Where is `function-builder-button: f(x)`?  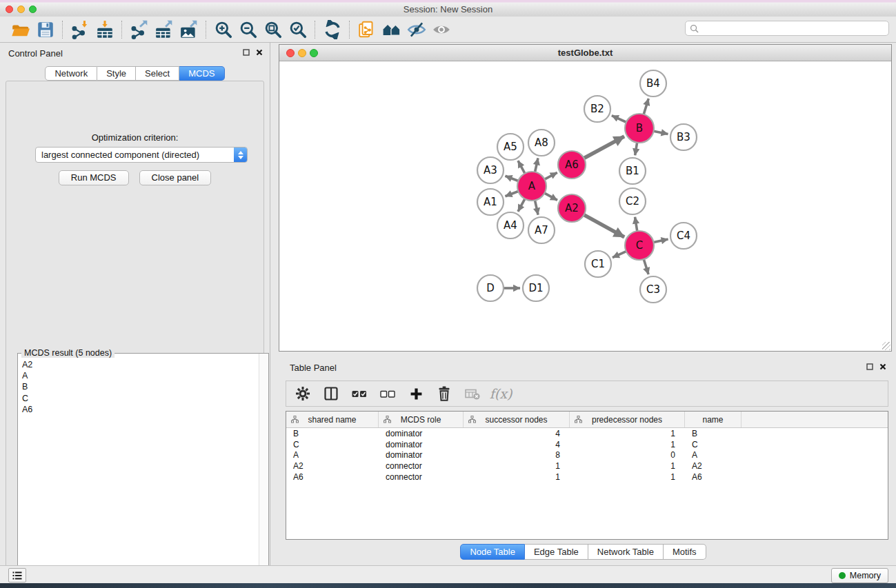
function-builder-button: f(x) is located at coordinates (501, 394).